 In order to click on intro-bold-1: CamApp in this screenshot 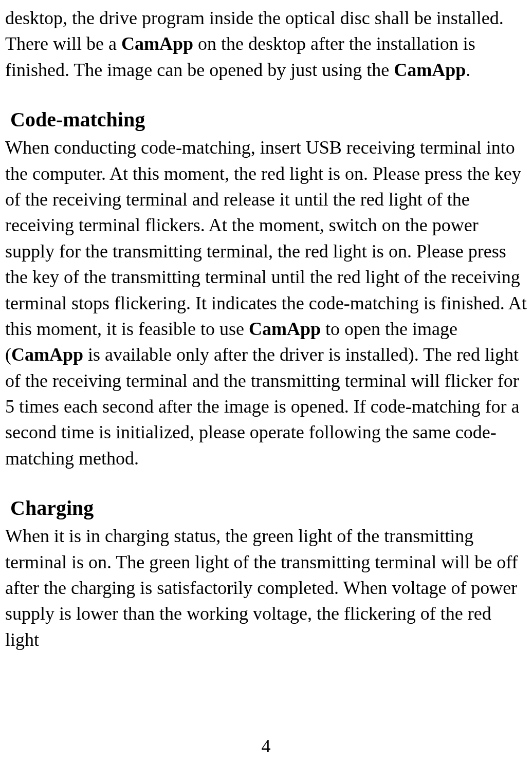, I will do `click(157, 44)`.